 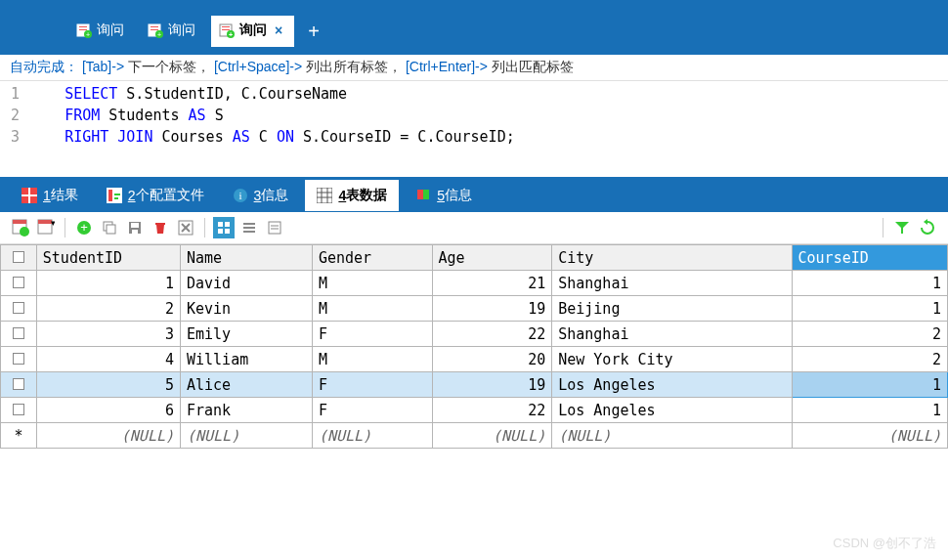 I want to click on filter-button, so click(x=902, y=228).